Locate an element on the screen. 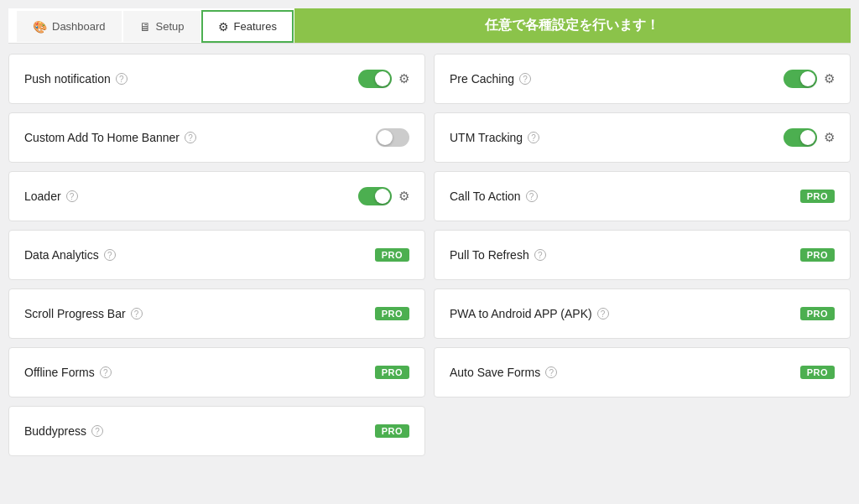 The image size is (859, 504). feature-left: Auto Save Forms ? is located at coordinates (503, 372).